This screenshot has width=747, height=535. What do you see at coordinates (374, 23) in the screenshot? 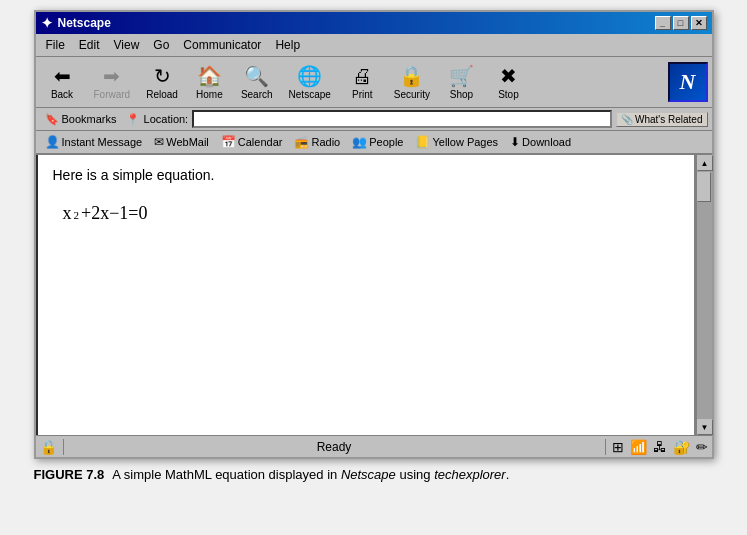
I see `title-bar: ✦ Netscape _ □ ✕` at bounding box center [374, 23].